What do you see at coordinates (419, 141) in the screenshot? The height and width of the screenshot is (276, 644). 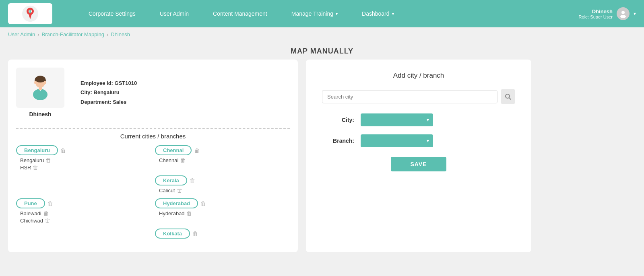 I see `branch-form-row: Branch: Branch 1 Branch 2` at bounding box center [419, 141].